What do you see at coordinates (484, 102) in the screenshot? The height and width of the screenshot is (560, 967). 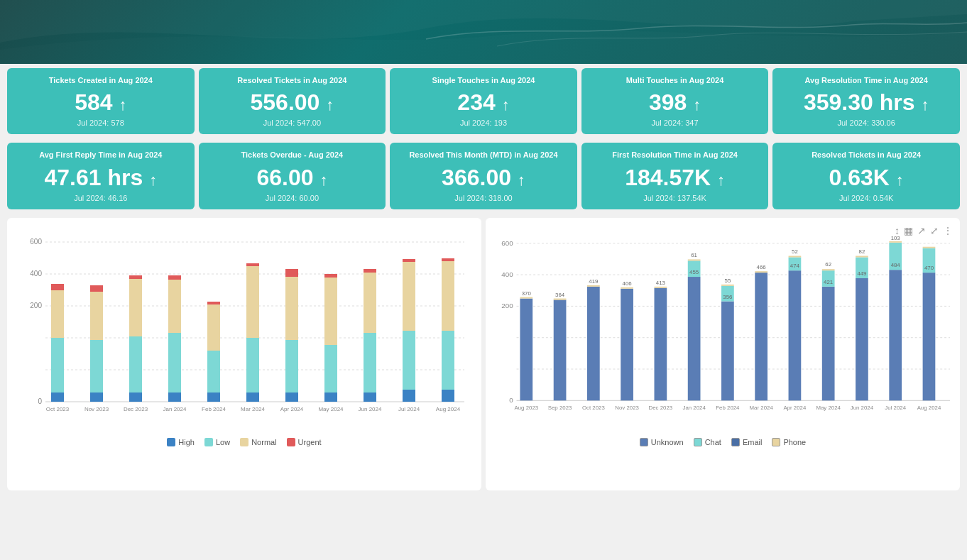 I see `metric-value-0-2: 234 ↑` at bounding box center [484, 102].